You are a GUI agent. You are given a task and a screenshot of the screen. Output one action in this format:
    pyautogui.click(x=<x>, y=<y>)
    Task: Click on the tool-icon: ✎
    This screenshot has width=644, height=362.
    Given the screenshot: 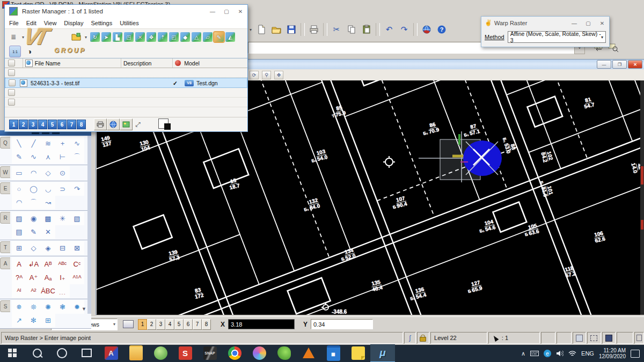 What is the action you would take?
    pyautogui.click(x=19, y=157)
    